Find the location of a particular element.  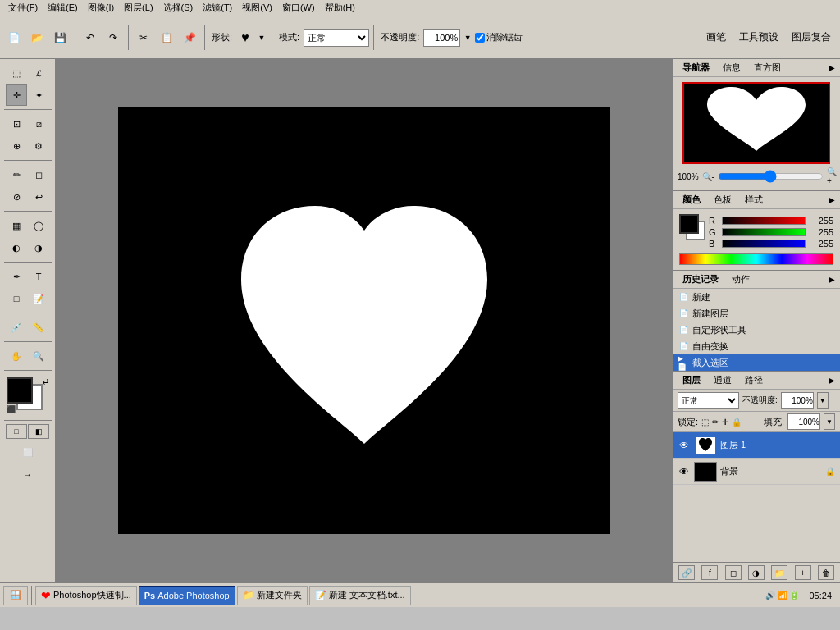

layer-link-btn: 🔗 is located at coordinates (687, 573).